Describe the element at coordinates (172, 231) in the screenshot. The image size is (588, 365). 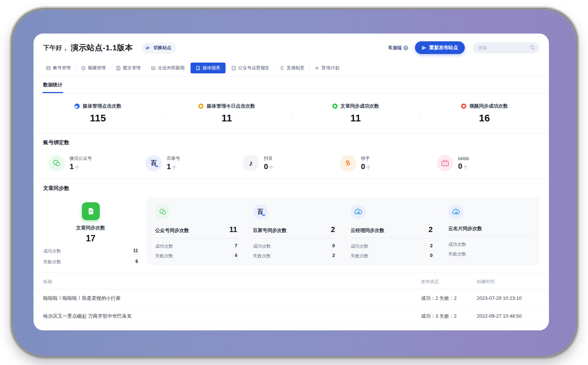
I see `card-label: 公众号同步次数` at that location.